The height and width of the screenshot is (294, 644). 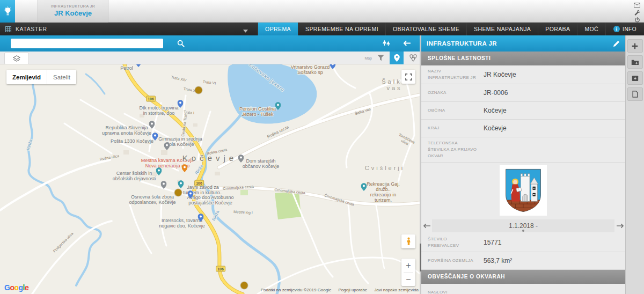 I want to click on document-button, so click(x=635, y=94).